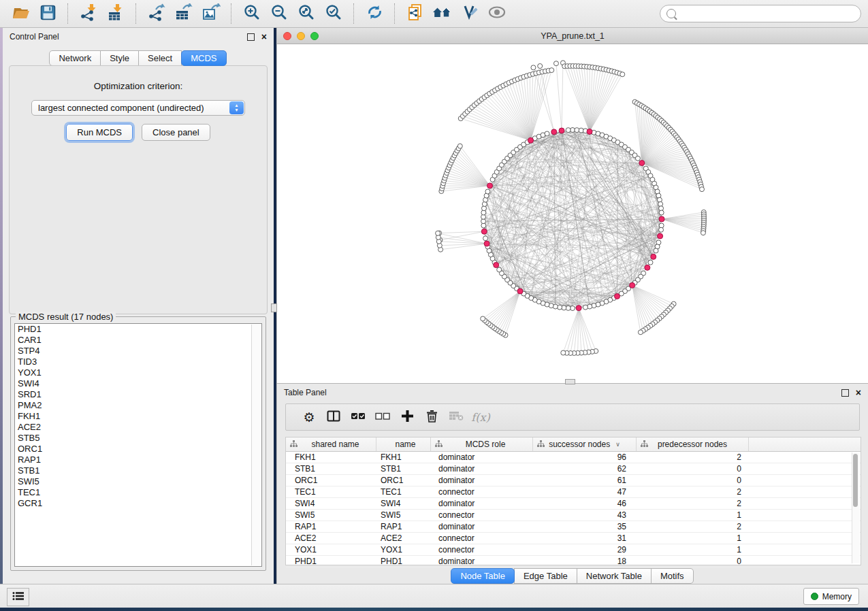 The height and width of the screenshot is (611, 868). Describe the element at coordinates (138, 373) in the screenshot. I see `mcds-result-item: YOX1` at that location.